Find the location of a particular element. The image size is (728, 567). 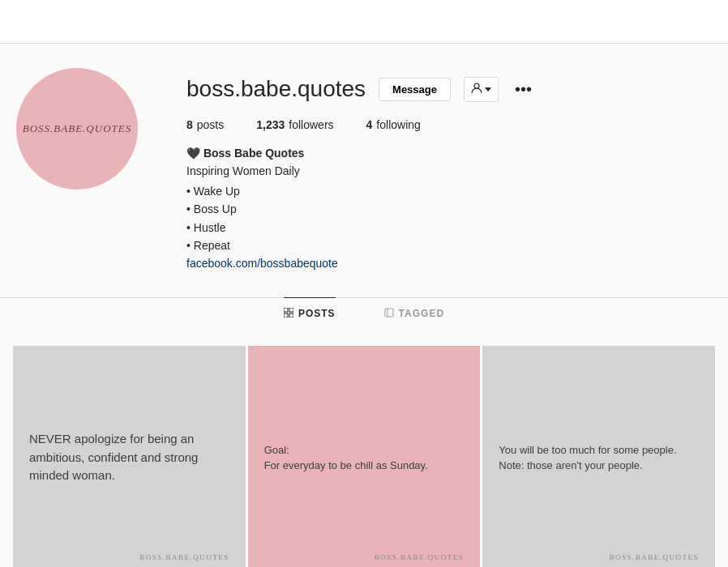

bio-list-item: • Wake Up is located at coordinates (449, 191).